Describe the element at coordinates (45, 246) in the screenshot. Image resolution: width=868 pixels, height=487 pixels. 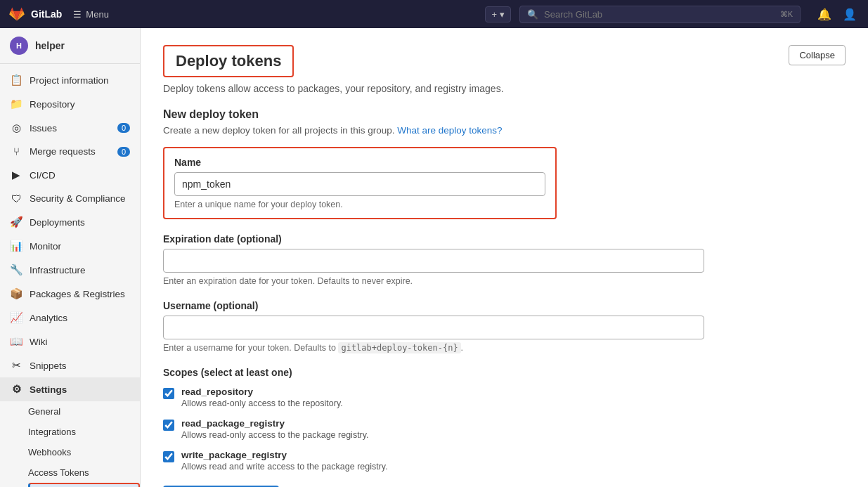
I see `sidebar-item-label: Monitor` at that location.